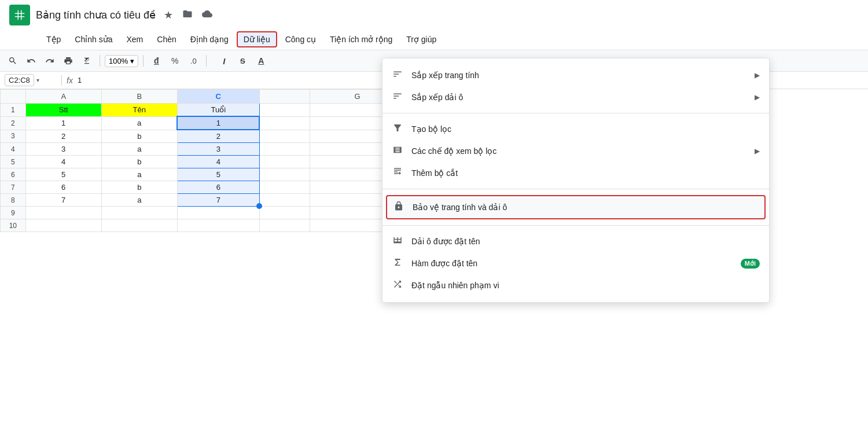 This screenshot has width=868, height=426. What do you see at coordinates (31, 61) in the screenshot?
I see `undo-button` at bounding box center [31, 61].